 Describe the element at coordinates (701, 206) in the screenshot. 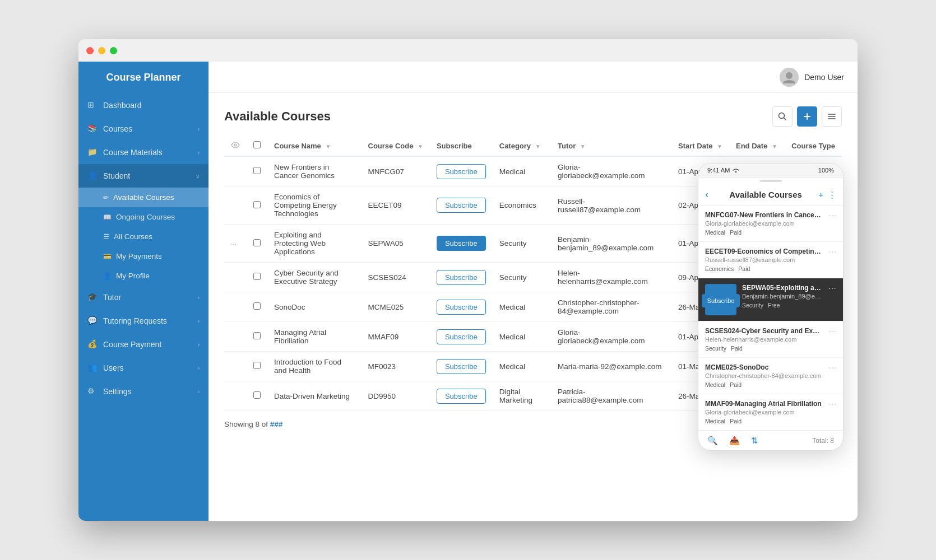

I see `row-start-date: 02-Apr-2018` at that location.